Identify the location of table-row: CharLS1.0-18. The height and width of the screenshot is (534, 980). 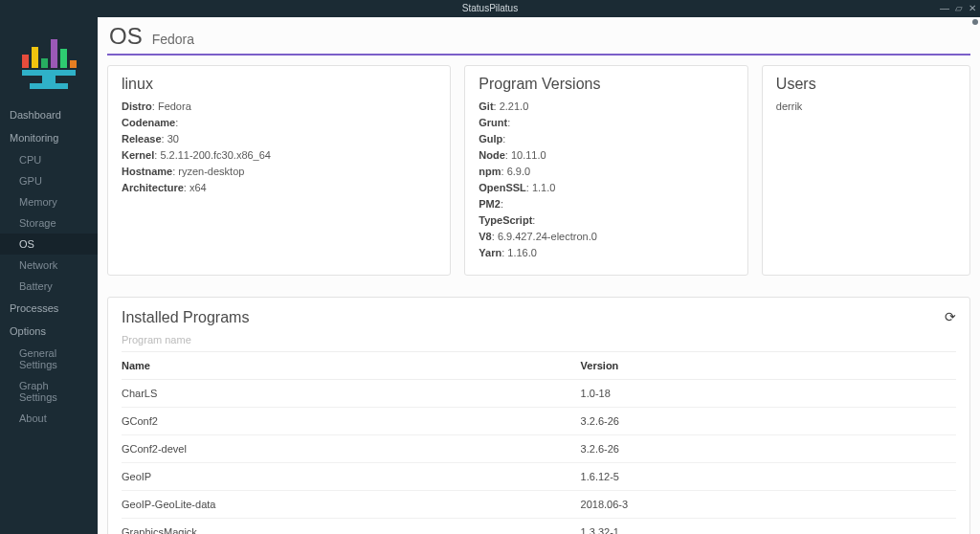
(539, 394).